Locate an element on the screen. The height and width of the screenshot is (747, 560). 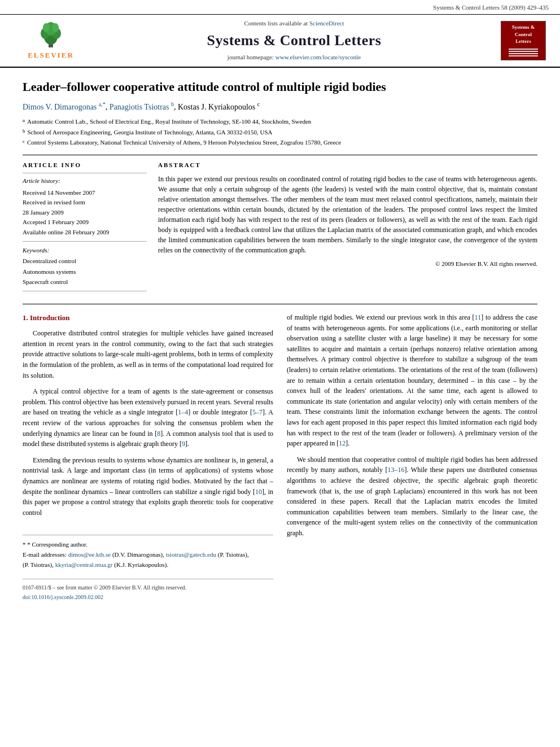
keywords-label: Keywords: is located at coordinates (85, 251).